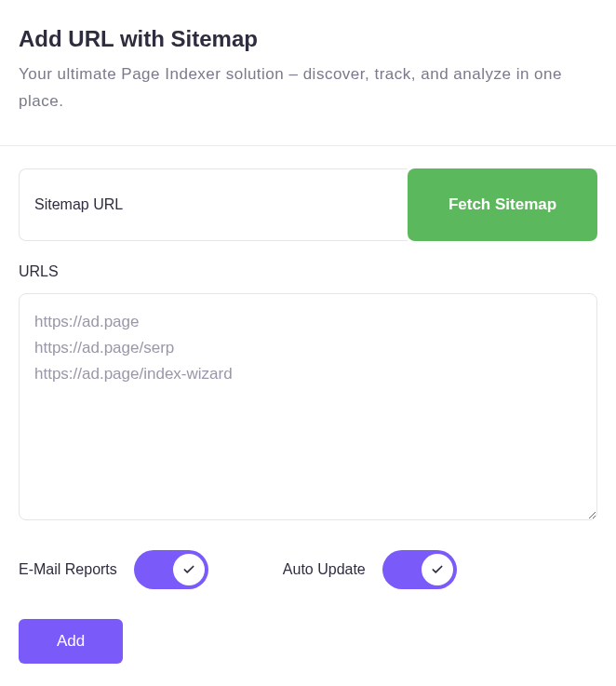  I want to click on auto-update-label: Auto Update, so click(324, 570).